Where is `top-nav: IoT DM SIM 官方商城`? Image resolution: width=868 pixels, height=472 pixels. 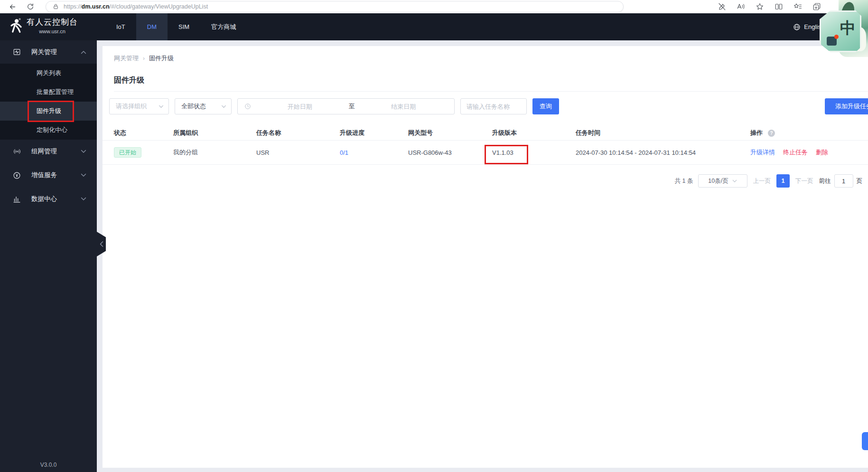 top-nav: IoT DM SIM 官方商城 is located at coordinates (176, 27).